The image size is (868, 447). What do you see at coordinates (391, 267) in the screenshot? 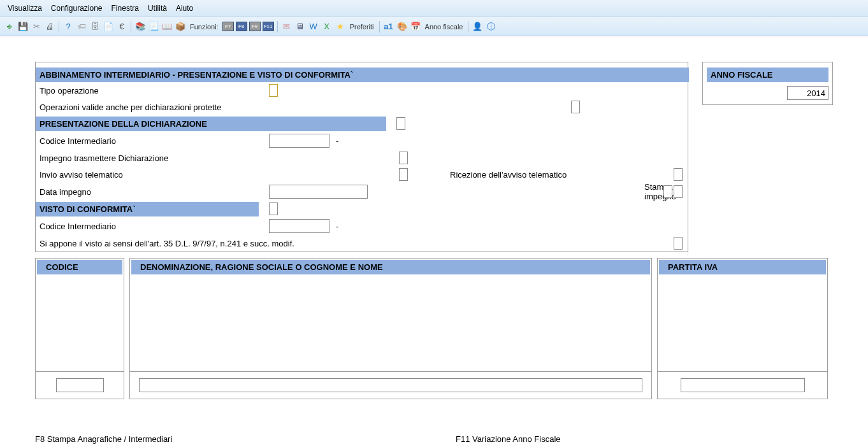
I see `grid-header-denom: DENOMINAZIONE, RAGIONE SOCIALE O COGNOME…` at bounding box center [391, 267].